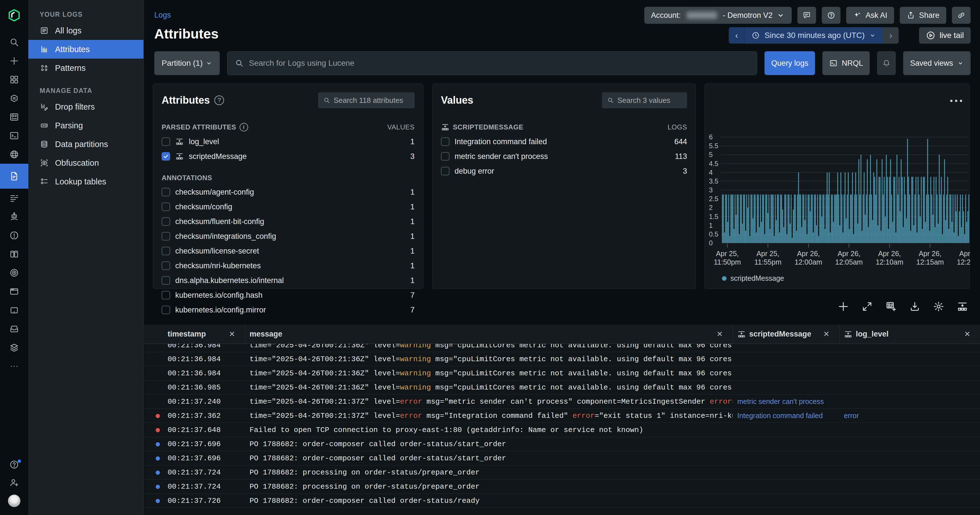  Describe the element at coordinates (14, 501) in the screenshot. I see `user-avatar` at that location.